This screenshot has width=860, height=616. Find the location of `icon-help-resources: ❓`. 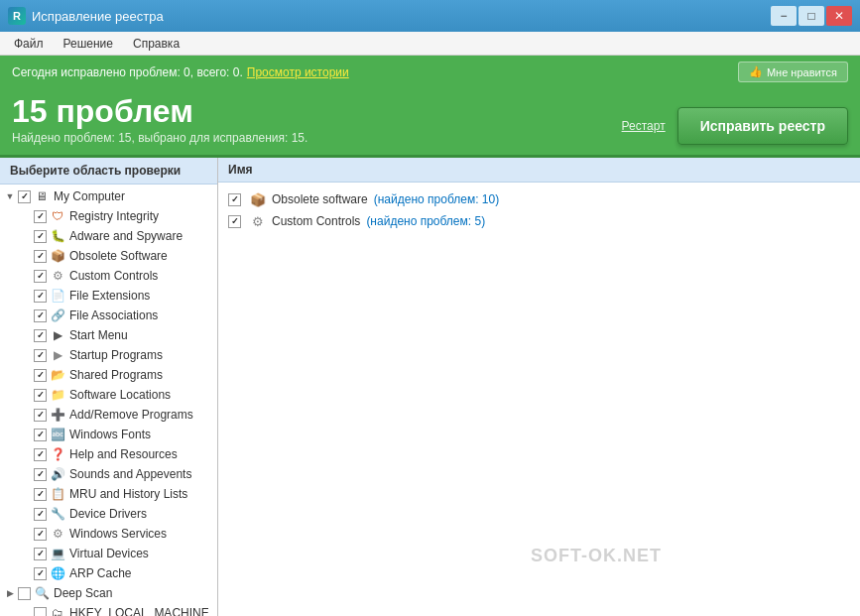

icon-help-resources: ❓ is located at coordinates (58, 454).